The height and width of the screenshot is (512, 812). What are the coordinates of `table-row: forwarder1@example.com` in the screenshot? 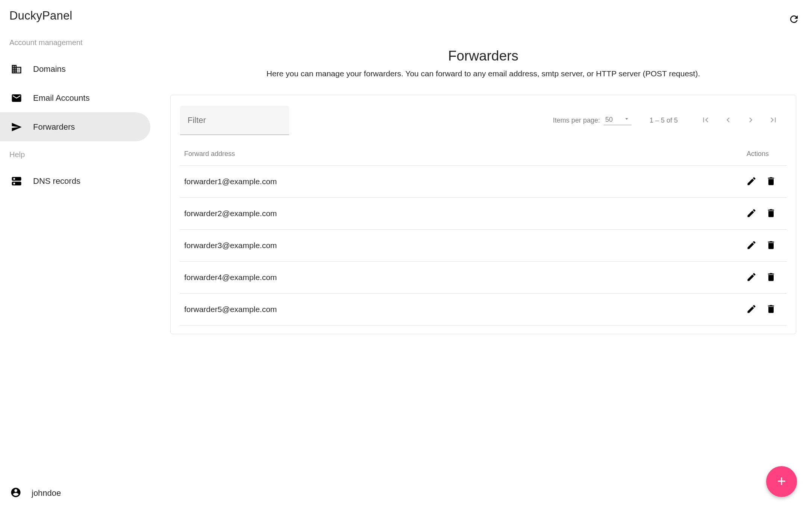 It's located at (483, 182).